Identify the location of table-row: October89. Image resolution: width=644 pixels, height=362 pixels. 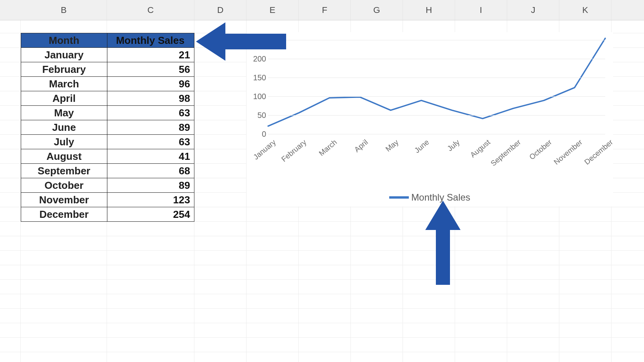
(108, 186).